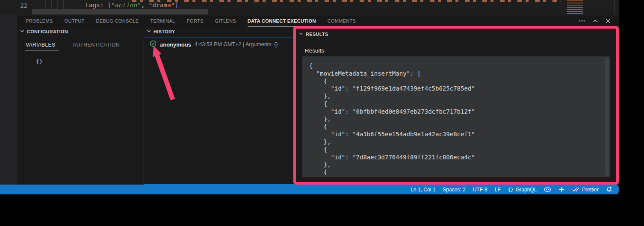 Image resolution: width=644 pixels, height=226 pixels. Describe the element at coordinates (523, 190) in the screenshot. I see `language-mode: {} GraphQL` at that location.